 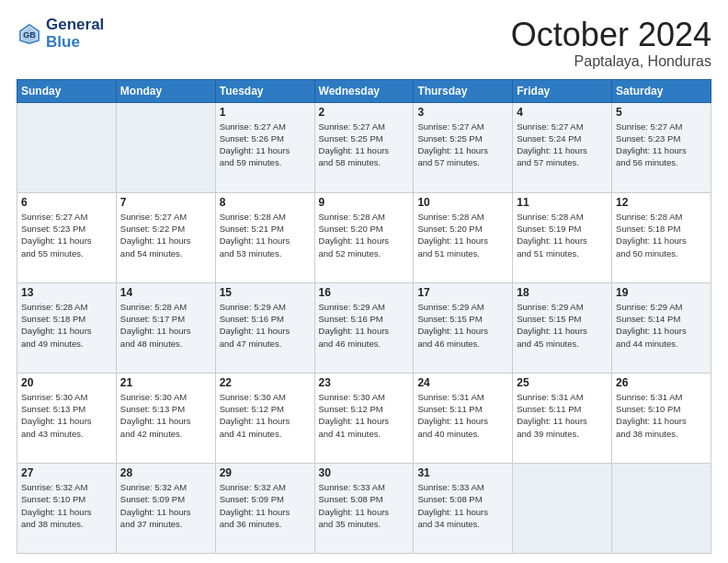 What do you see at coordinates (364, 383) in the screenshot?
I see `day-number: 23` at bounding box center [364, 383].